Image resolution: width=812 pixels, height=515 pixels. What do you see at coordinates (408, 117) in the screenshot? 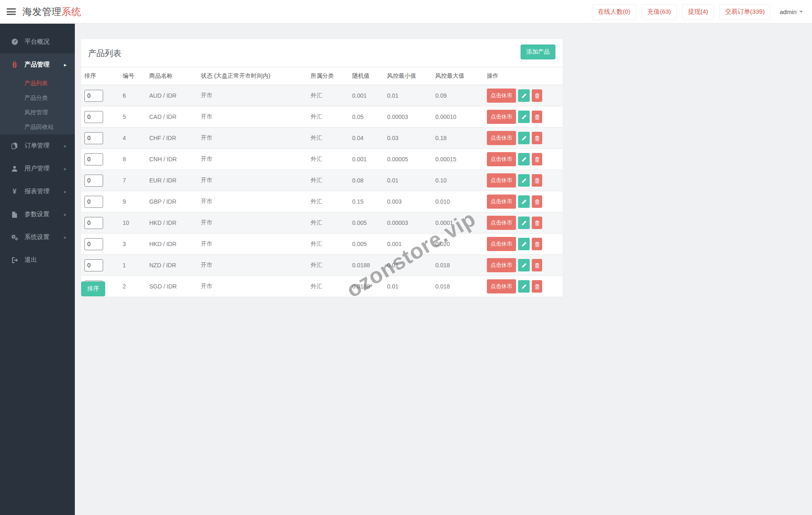
I see `risk-min-cell: 0.00003` at bounding box center [408, 117].